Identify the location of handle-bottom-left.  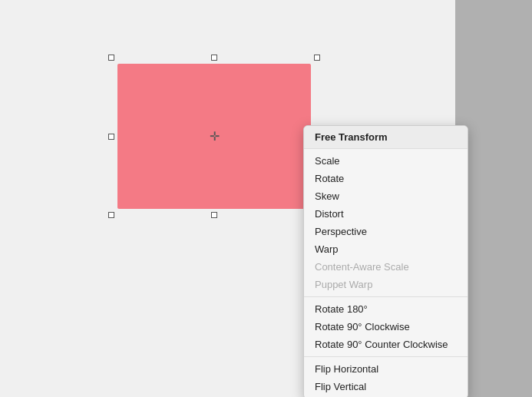
(111, 215).